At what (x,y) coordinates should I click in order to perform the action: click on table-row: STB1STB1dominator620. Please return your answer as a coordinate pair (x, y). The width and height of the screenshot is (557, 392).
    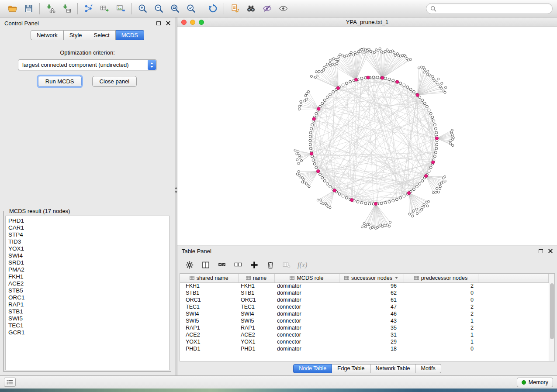
    Looking at the image, I should click on (364, 293).